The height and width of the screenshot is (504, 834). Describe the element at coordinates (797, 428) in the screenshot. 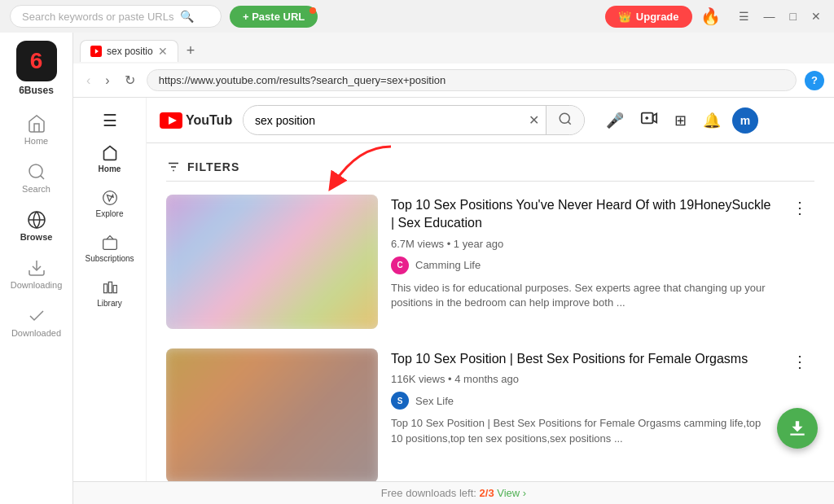

I see `download-fab-button` at that location.